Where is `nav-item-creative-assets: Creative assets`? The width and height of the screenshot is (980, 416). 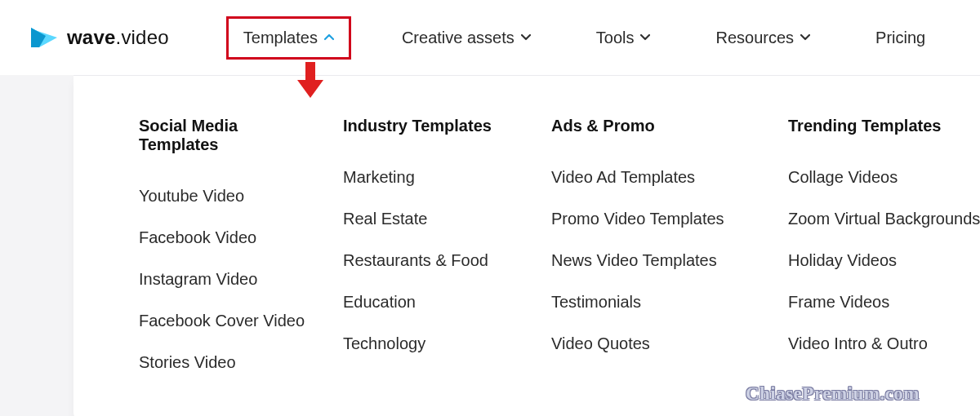 nav-item-creative-assets: Creative assets is located at coordinates (466, 38).